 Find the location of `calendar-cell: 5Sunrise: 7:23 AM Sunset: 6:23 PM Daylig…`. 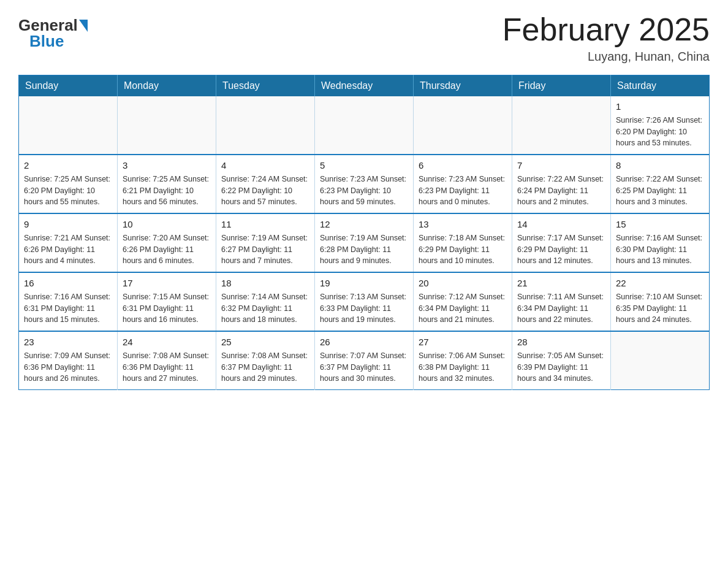

calendar-cell: 5Sunrise: 7:23 AM Sunset: 6:23 PM Daylig… is located at coordinates (364, 184).